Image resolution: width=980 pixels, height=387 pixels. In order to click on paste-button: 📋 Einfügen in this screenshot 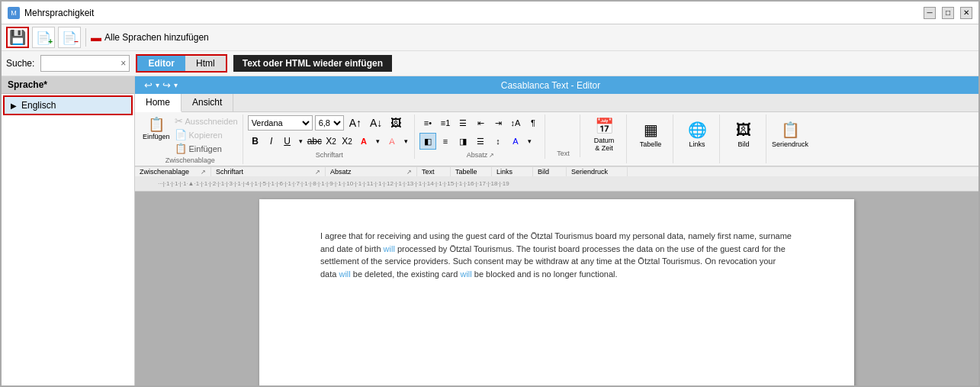, I will do `click(156, 134)`.